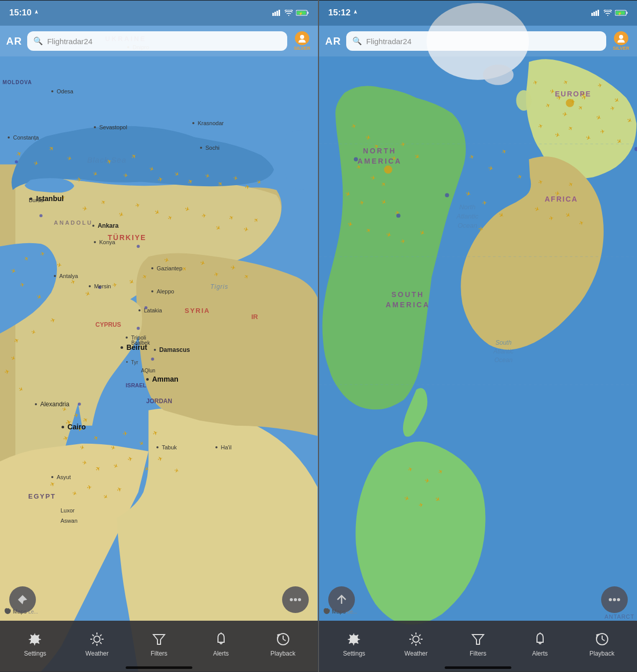  Describe the element at coordinates (621, 41) in the screenshot. I see `avatar-button-right: SILVER` at that location.